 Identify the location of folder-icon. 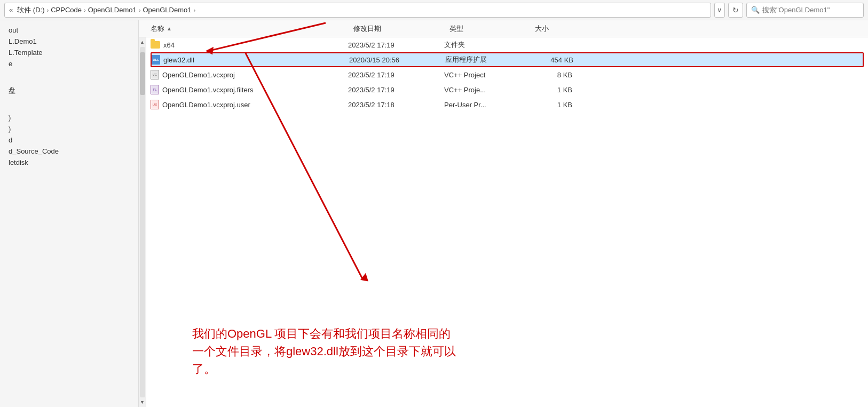
(155, 45).